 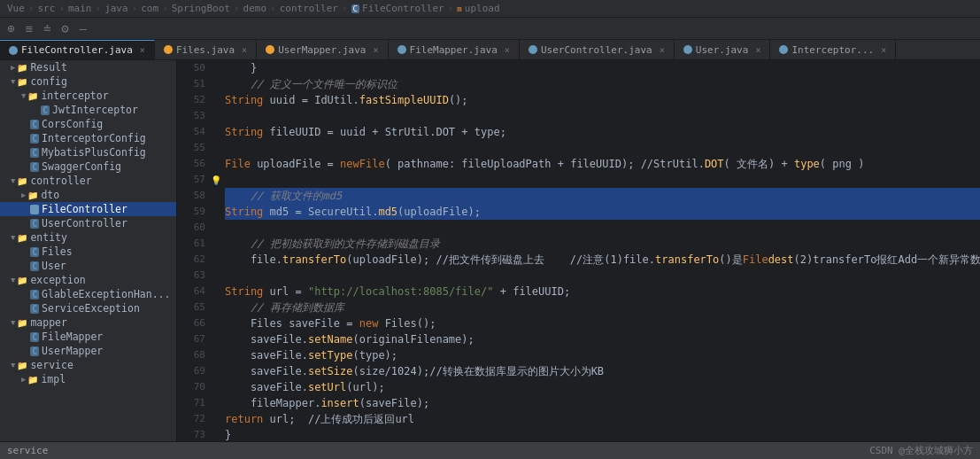 What do you see at coordinates (89, 351) in the screenshot?
I see `sidebar-item-usermapper: C UserMapper` at bounding box center [89, 351].